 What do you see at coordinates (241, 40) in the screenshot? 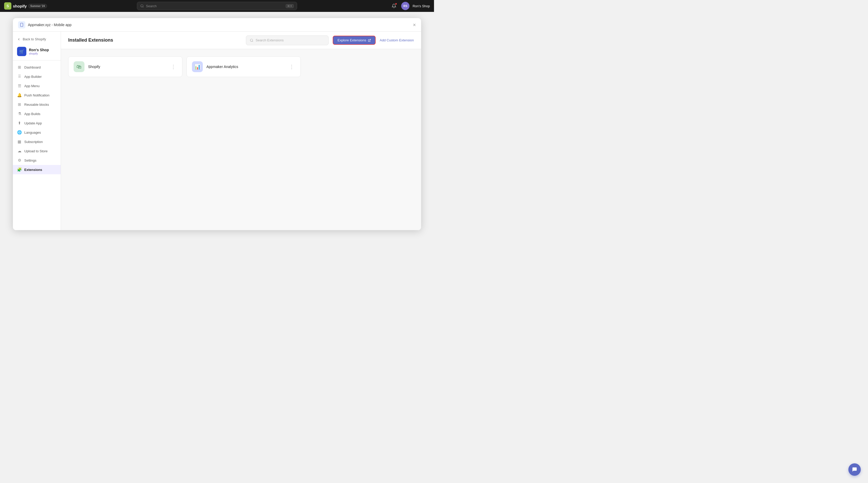
I see `content-header: Installed Extensions Explore Extensions …` at bounding box center [241, 40].